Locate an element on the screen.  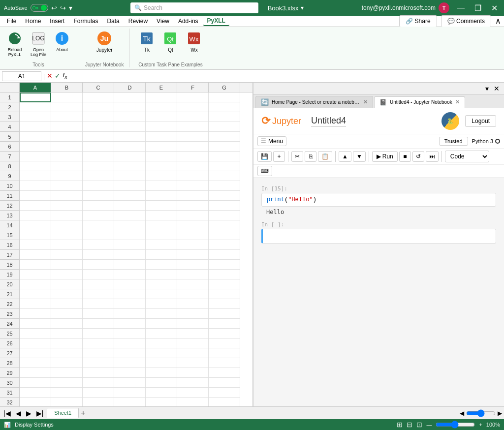
undo-icon: ↩ is located at coordinates (54, 8).